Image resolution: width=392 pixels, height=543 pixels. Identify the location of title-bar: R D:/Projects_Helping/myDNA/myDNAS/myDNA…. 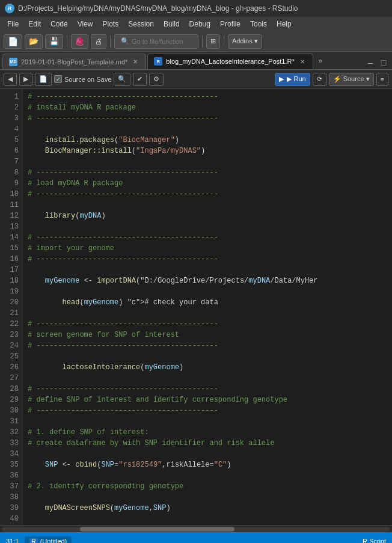
(196, 8).